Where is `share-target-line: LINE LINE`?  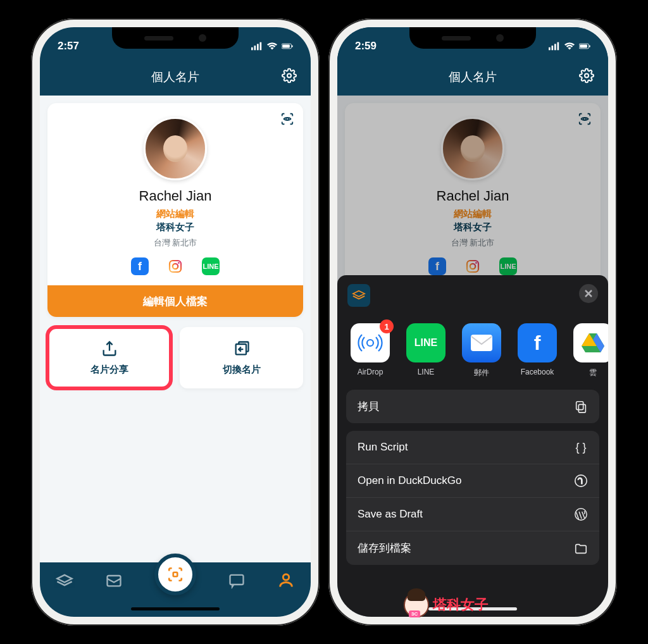
share-target-line: LINE LINE is located at coordinates (426, 350).